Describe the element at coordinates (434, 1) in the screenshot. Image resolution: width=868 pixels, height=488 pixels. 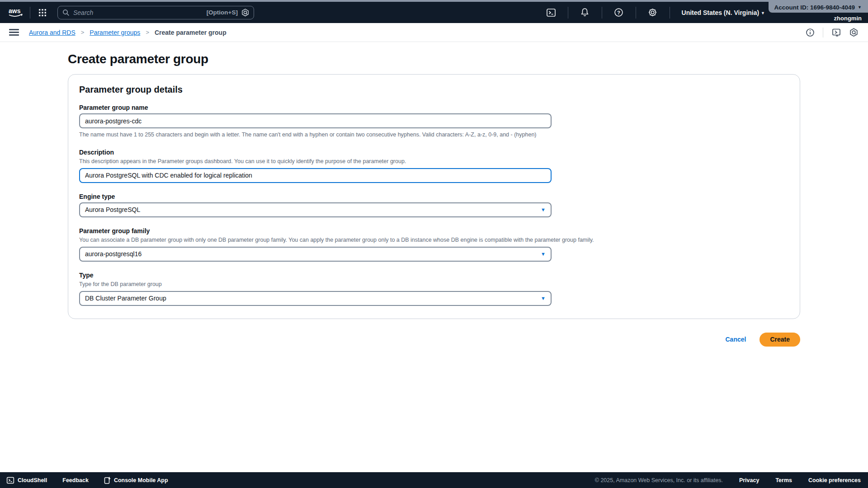
I see `window-top-strip` at that location.